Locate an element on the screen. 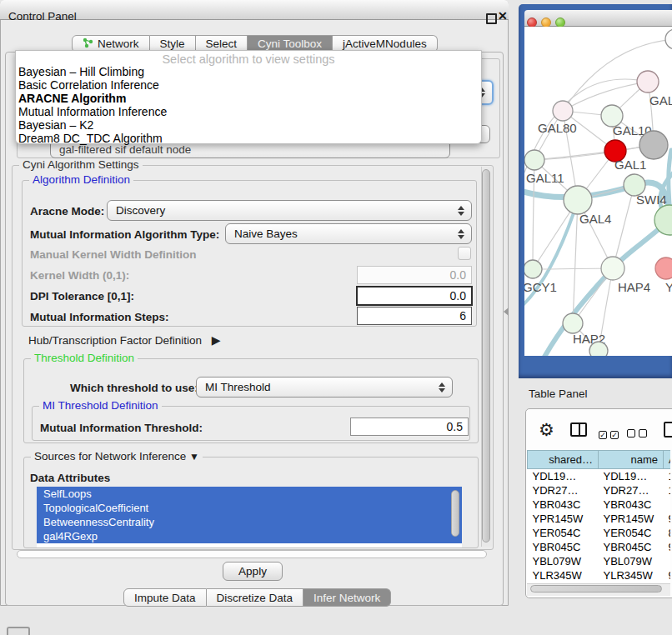 The image size is (672, 635). document-icon is located at coordinates (668, 430).